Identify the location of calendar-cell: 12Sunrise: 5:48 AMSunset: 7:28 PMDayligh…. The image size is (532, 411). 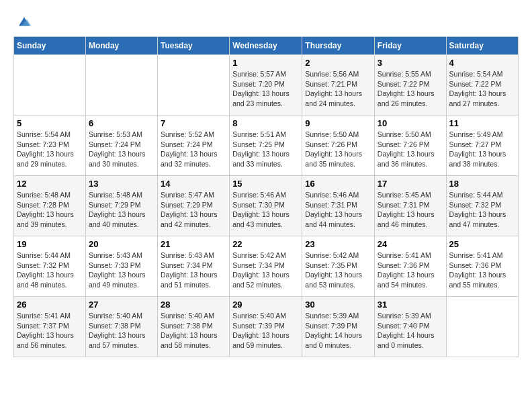
(50, 206).